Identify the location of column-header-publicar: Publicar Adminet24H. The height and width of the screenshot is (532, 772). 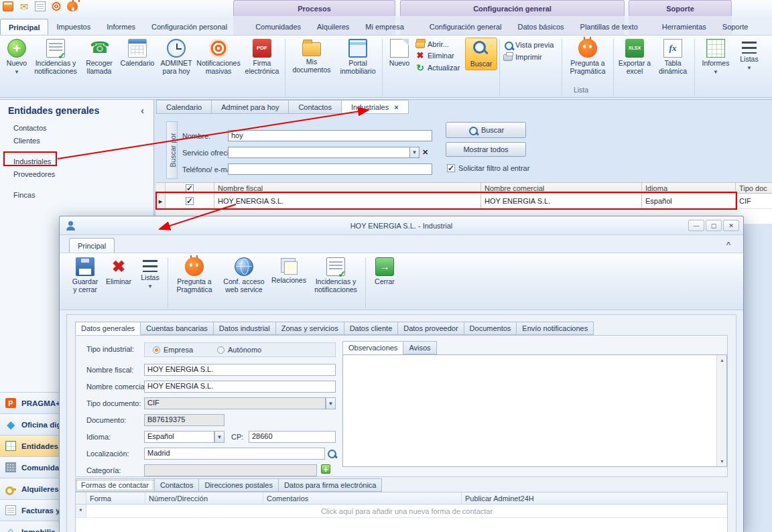
(594, 498).